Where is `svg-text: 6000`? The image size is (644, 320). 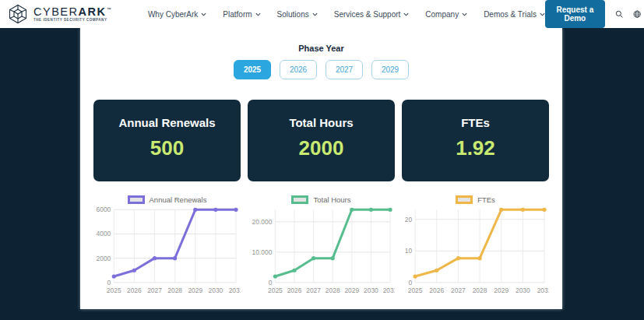
svg-text: 6000 is located at coordinates (104, 209).